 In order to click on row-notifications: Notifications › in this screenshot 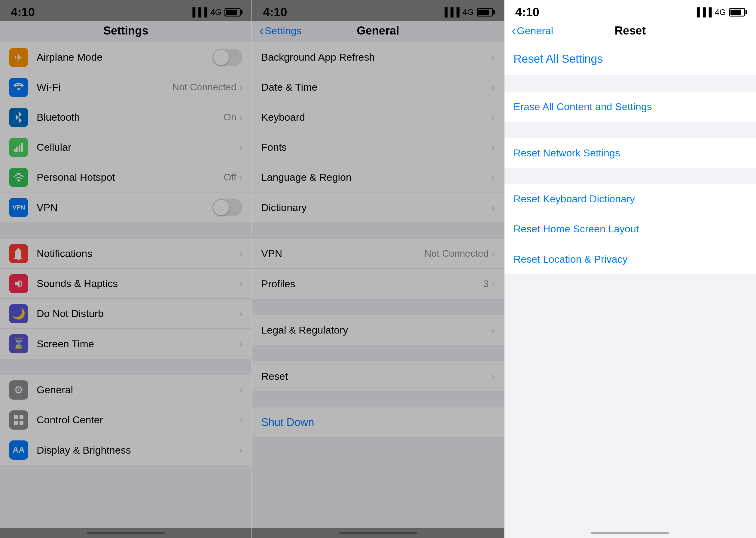, I will do `click(126, 254)`.